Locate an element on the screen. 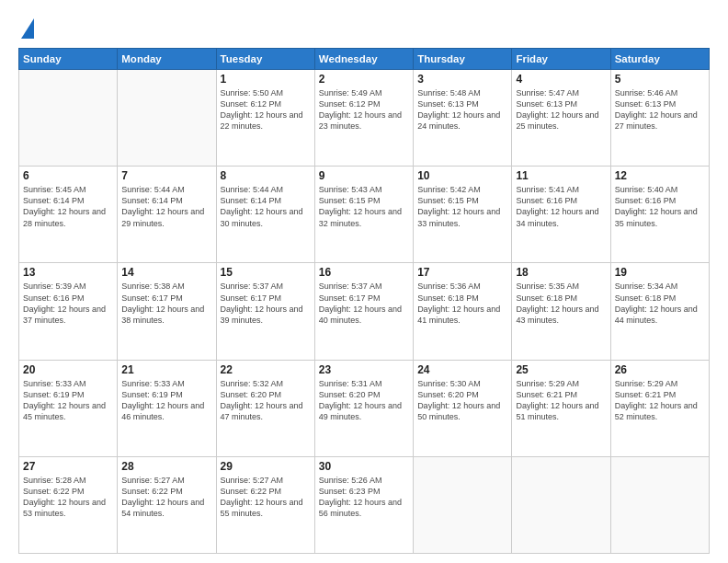 This screenshot has height=563, width=728. calendar-cell: 23Sunrise: 5:31 AMSunset: 6:20 PMDayligh… is located at coordinates (364, 408).